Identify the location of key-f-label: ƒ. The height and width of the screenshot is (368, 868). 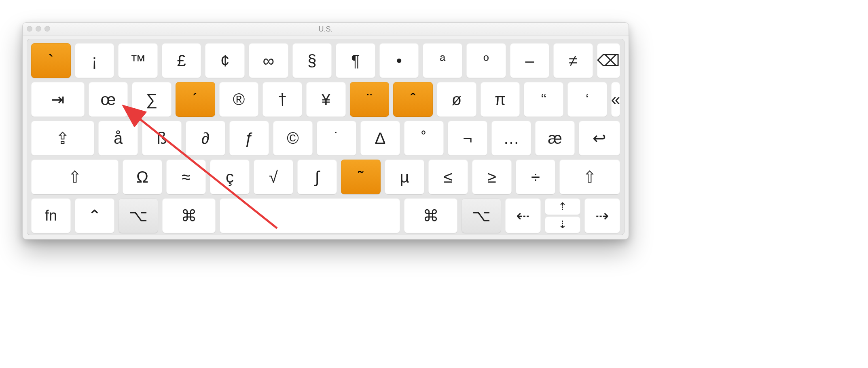
(249, 138).